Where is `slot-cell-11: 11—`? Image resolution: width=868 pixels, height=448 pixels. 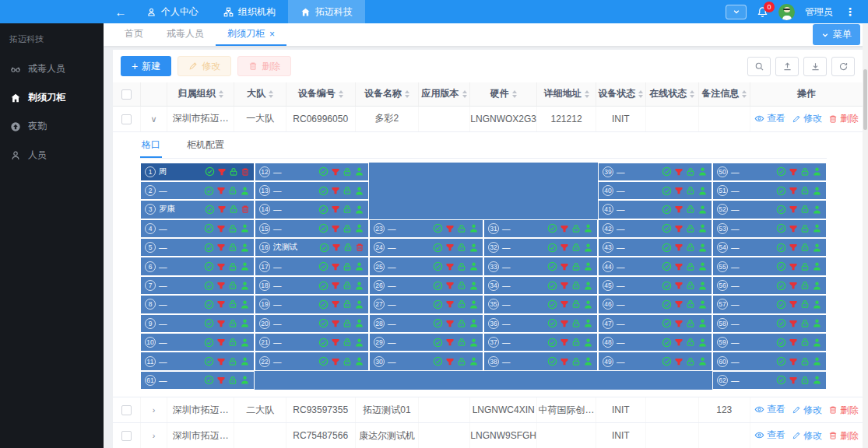 slot-cell-11: 11— is located at coordinates (198, 361).